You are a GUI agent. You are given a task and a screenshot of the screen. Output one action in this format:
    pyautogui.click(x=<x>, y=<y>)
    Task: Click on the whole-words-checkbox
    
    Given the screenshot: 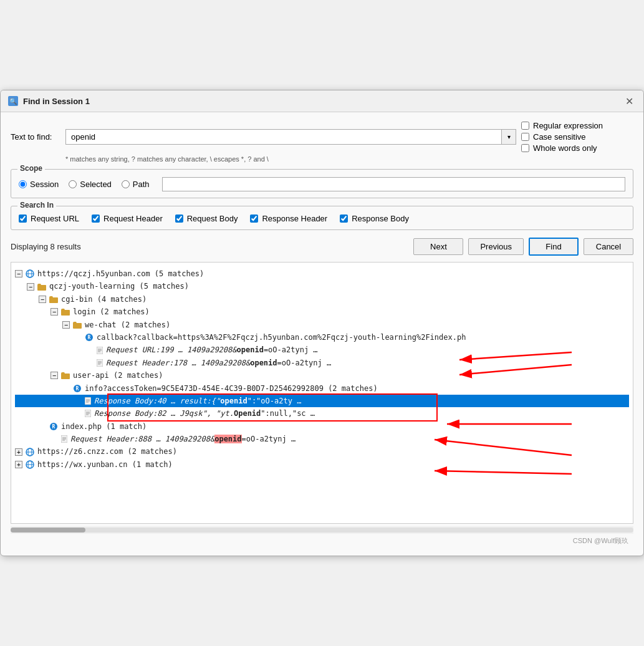 What is the action you would take?
    pyautogui.click(x=525, y=148)
    